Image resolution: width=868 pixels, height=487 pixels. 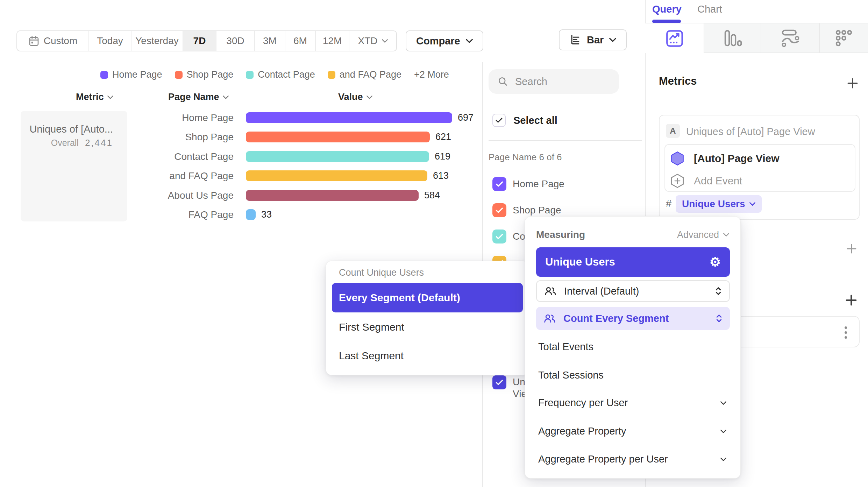 What do you see at coordinates (706, 181) in the screenshot?
I see `add-event-row: Add Event` at bounding box center [706, 181].